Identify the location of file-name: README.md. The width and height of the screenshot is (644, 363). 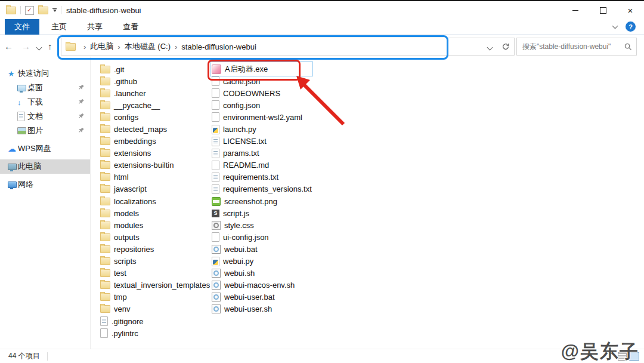
(246, 165).